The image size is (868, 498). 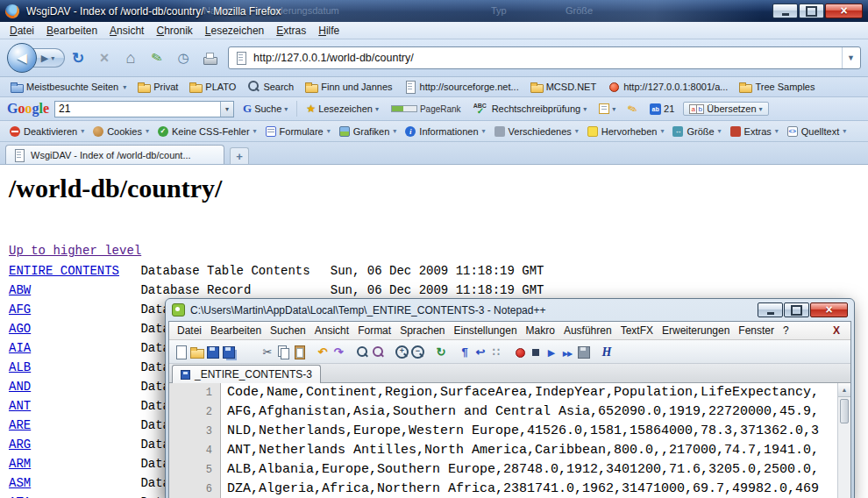 I want to click on record-macro-icon, so click(x=520, y=352).